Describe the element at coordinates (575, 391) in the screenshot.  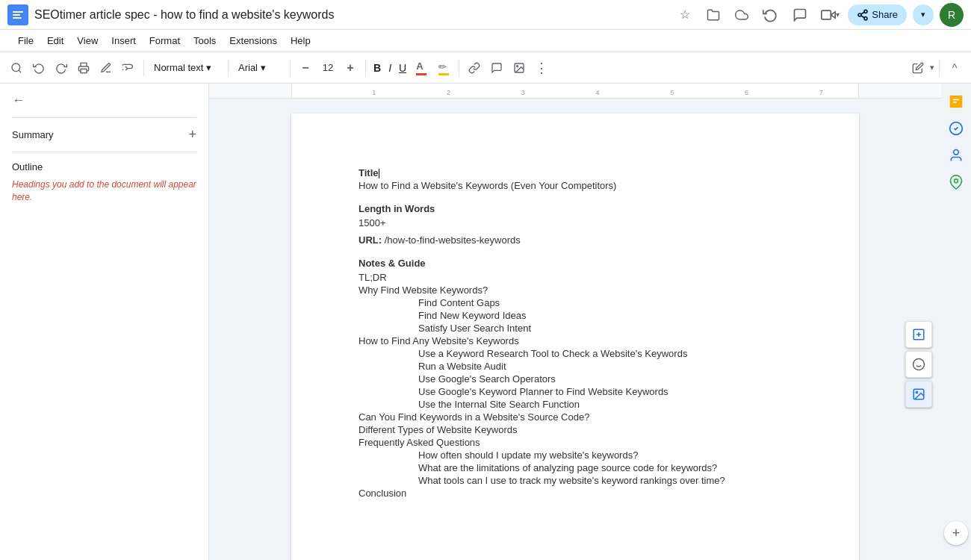
I see `toc-item: Use Google's Keyword Planner to Find Web…` at that location.